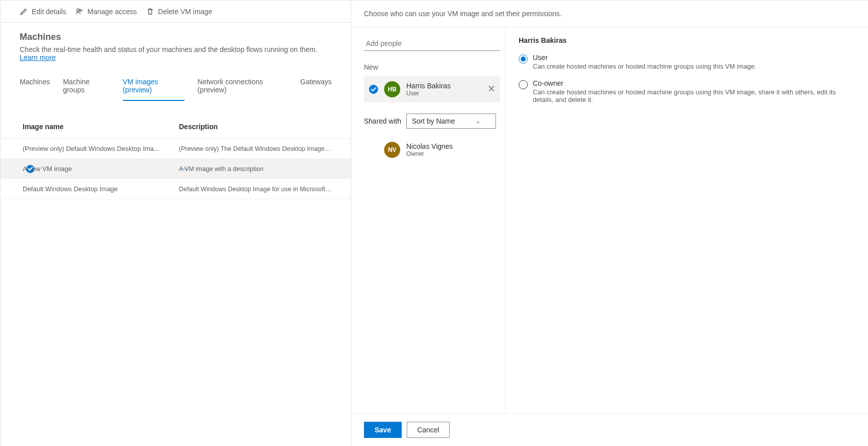 The width and height of the screenshot is (868, 446). I want to click on tab-vm-images: VM images (preview), so click(154, 87).